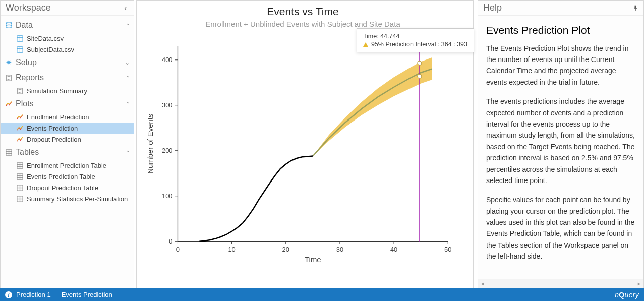 The image size is (644, 301). What do you see at coordinates (67, 176) in the screenshot?
I see `table-events: Events Prediction Table` at bounding box center [67, 176].